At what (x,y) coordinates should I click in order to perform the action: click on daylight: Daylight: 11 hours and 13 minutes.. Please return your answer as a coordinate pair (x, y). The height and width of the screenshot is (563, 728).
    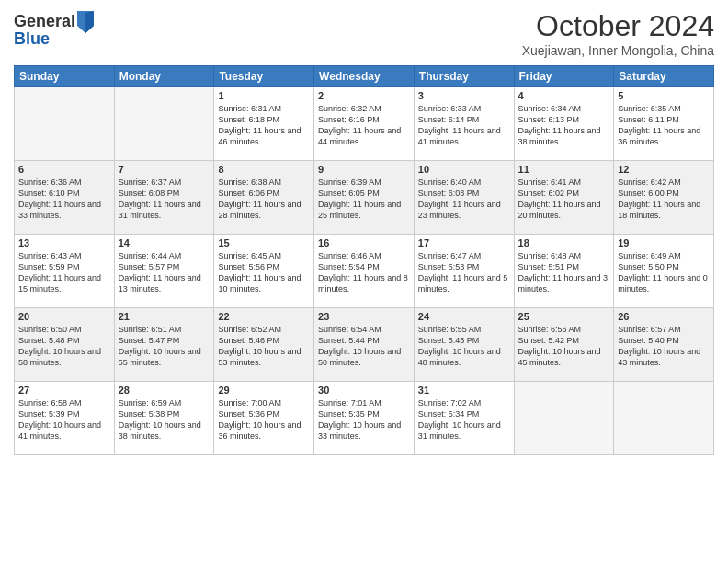
    Looking at the image, I should click on (160, 283).